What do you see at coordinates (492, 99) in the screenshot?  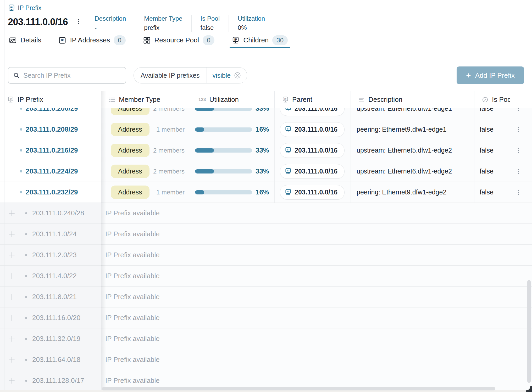 I see `column-header-is-pool: Is Pool` at bounding box center [492, 99].